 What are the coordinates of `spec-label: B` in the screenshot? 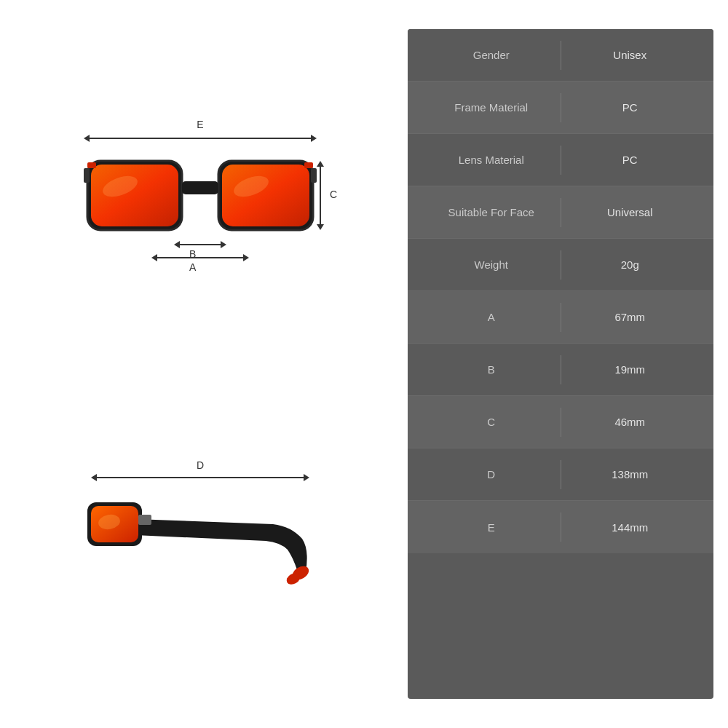 It's located at (491, 370).